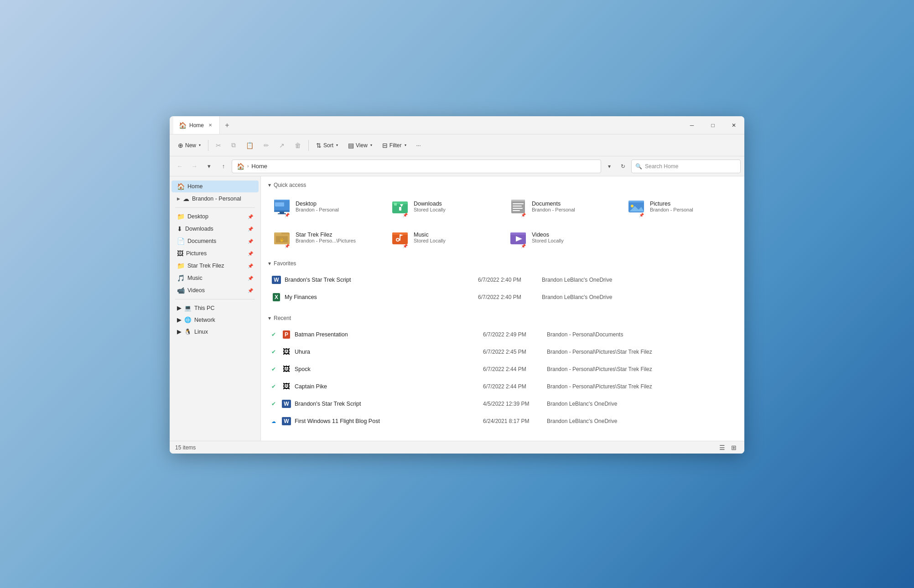 The width and height of the screenshot is (914, 588). Describe the element at coordinates (210, 125) in the screenshot. I see `tab-close-button: ✕` at that location.